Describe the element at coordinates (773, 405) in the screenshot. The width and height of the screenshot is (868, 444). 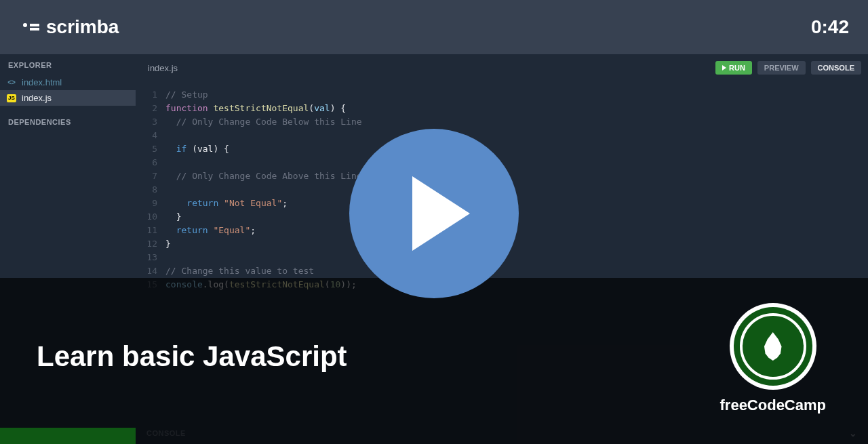
I see `instructor-name: freeCodeCamp` at that location.